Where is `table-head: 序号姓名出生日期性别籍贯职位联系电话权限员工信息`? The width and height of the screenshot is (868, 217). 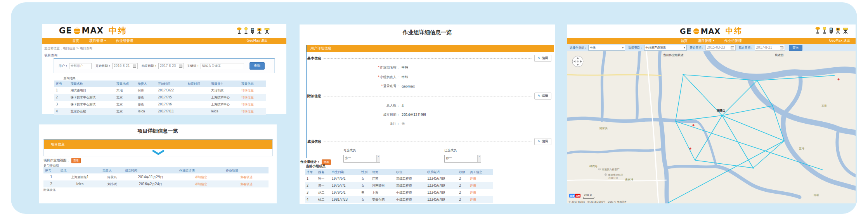 table-head: 序号姓名出生日期性别籍贯职位联系电话权限员工信息 is located at coordinates (399, 172).